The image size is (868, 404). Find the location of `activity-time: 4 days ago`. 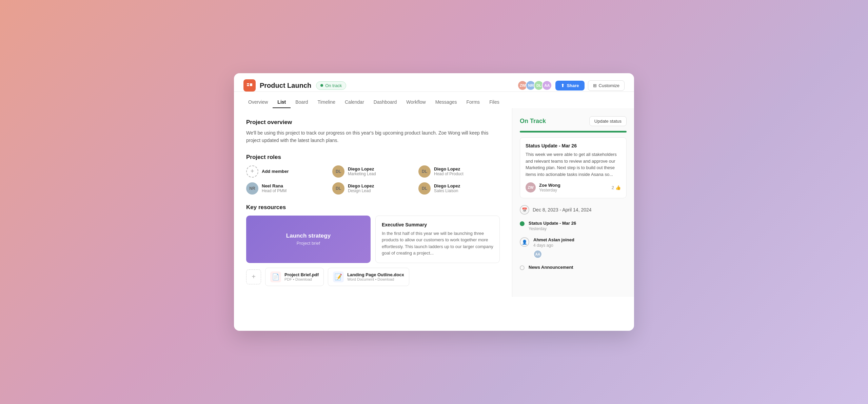

activity-time: 4 days ago is located at coordinates (554, 245).